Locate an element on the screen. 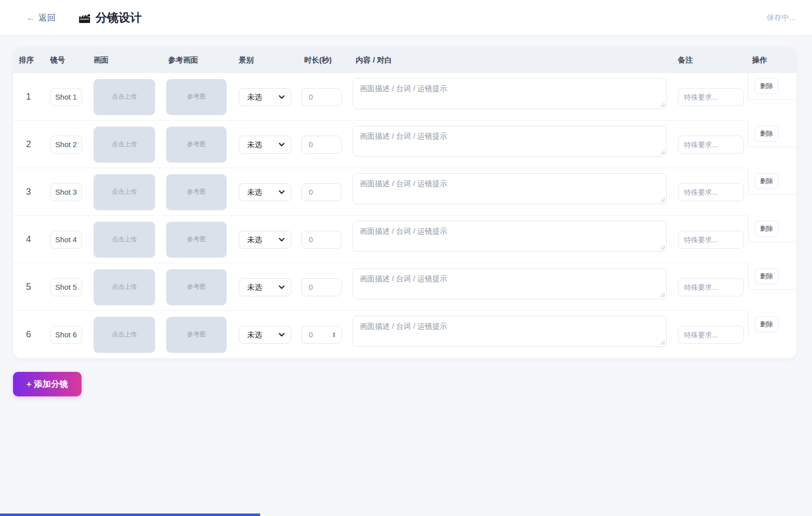 This screenshot has width=812, height=516. header-reference: 参考画面 is located at coordinates (202, 60).